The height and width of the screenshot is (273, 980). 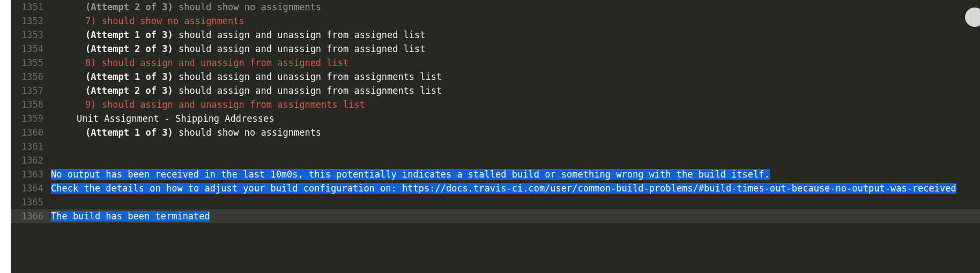 I want to click on log-row: 1357(Attempt 2 of 3) should assign and u…, so click(x=495, y=91).